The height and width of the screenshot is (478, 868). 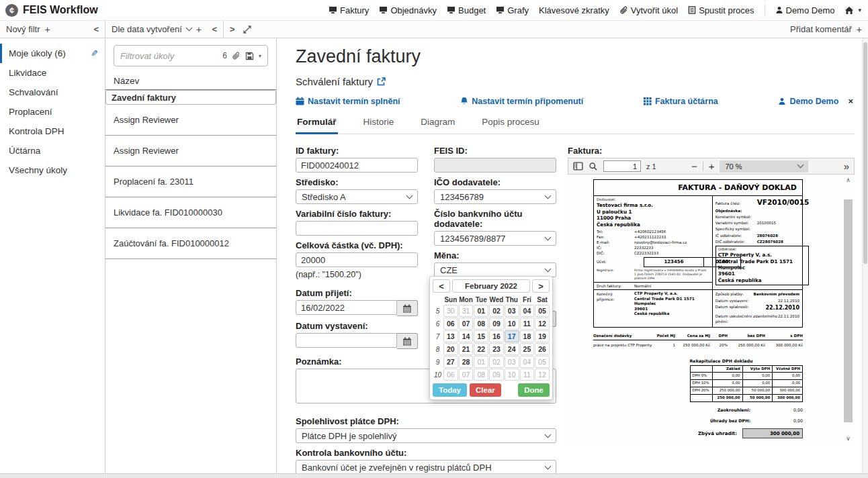 What do you see at coordinates (357, 260) in the screenshot?
I see `celkova-castka-input` at bounding box center [357, 260].